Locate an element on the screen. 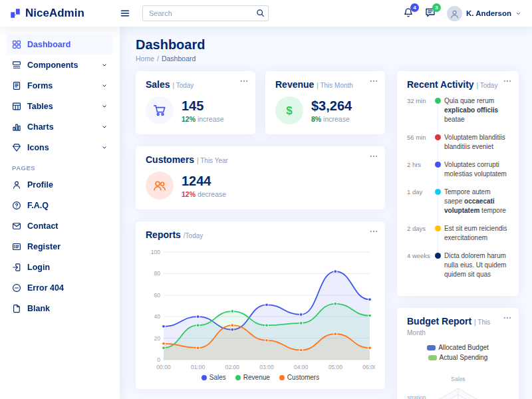  sales-card-body: 145 12% increase is located at coordinates (196, 112).